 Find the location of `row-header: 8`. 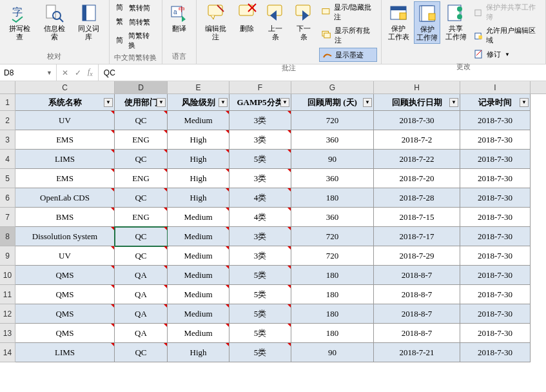

row-header: 8 is located at coordinates (8, 237).